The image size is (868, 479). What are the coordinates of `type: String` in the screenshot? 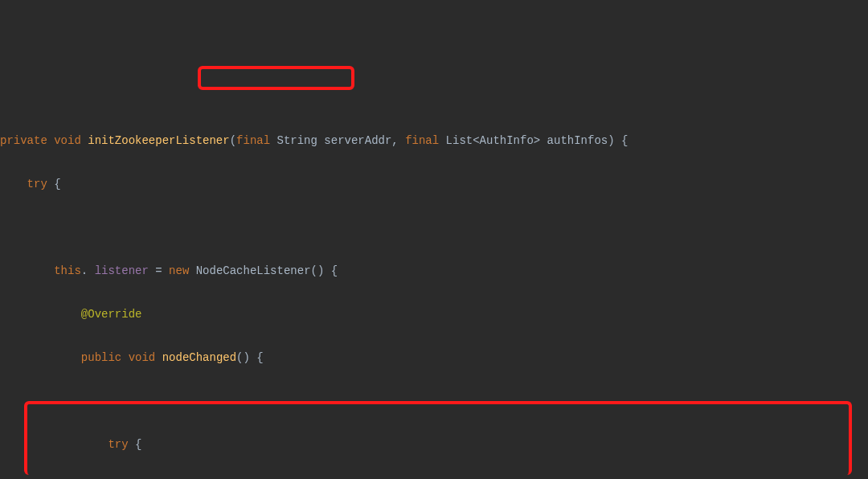 It's located at (297, 141).